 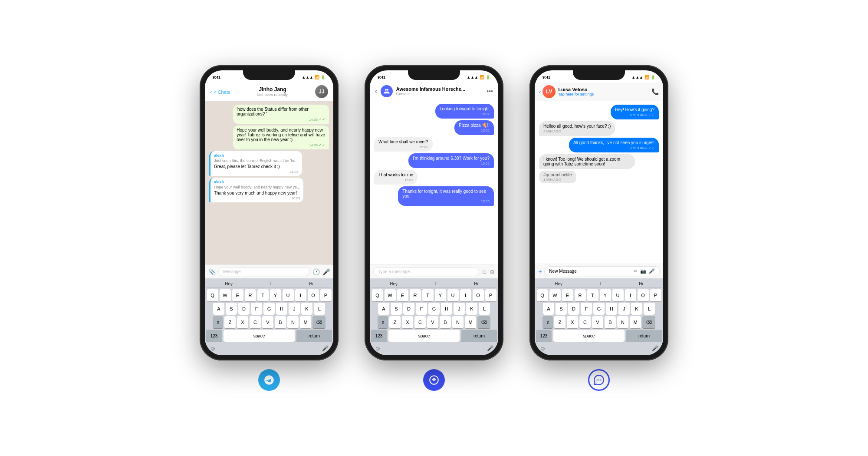 What do you see at coordinates (655, 92) in the screenshot?
I see `phone-call-icon-3: 📞` at bounding box center [655, 92].